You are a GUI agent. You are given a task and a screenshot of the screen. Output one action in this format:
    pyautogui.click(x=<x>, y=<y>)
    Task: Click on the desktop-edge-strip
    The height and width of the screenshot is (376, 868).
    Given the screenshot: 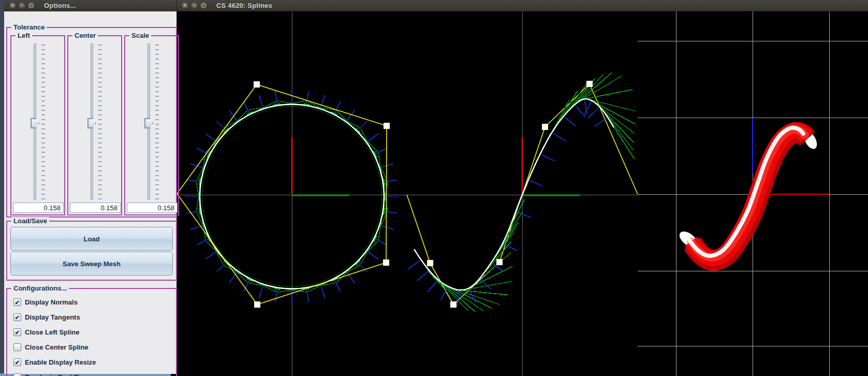 What is the action you would take?
    pyautogui.click(x=2, y=188)
    